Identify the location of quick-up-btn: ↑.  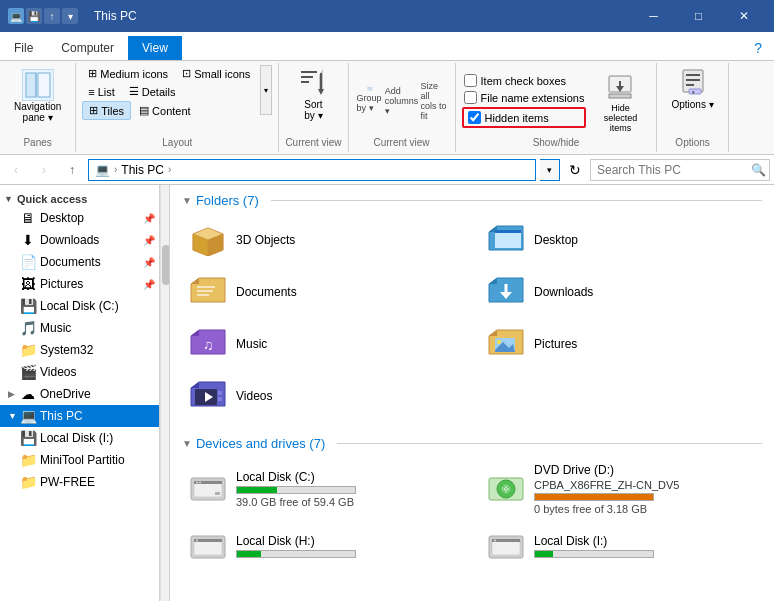
(52, 16).